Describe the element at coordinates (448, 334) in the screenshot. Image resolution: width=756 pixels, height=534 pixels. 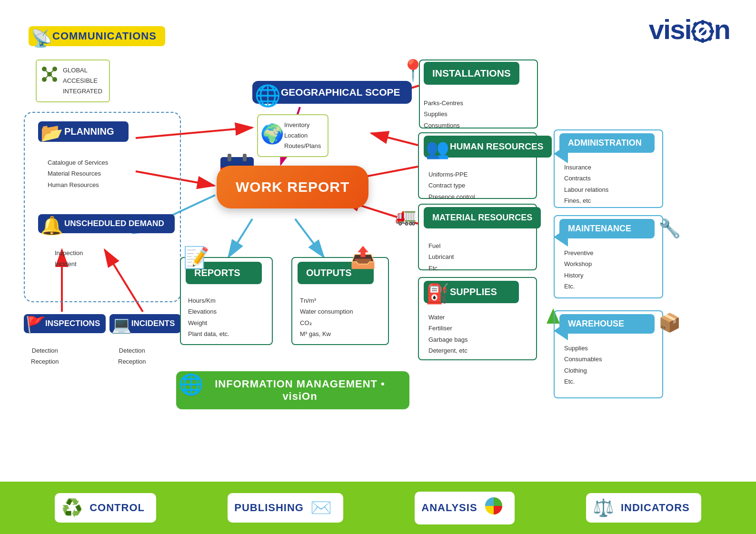
I see `supplies-text: Water Fertiliser Garbage bags Detergent,…` at that location.